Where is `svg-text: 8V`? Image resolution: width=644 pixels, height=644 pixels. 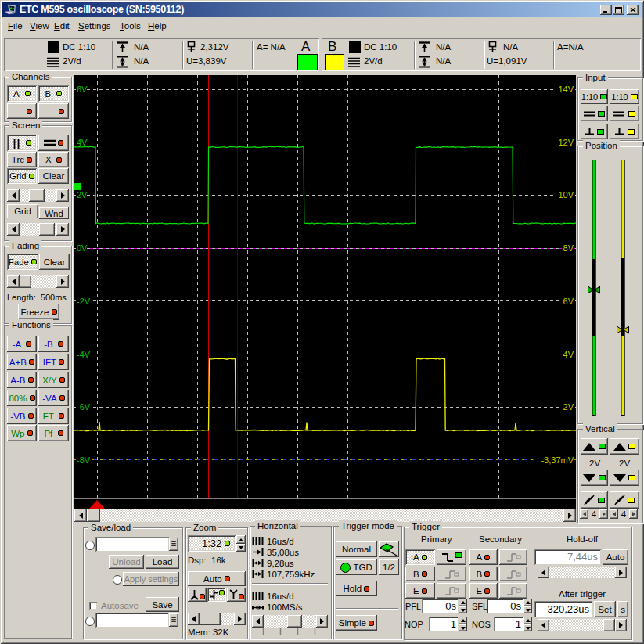 svg-text: 8V is located at coordinates (569, 248).